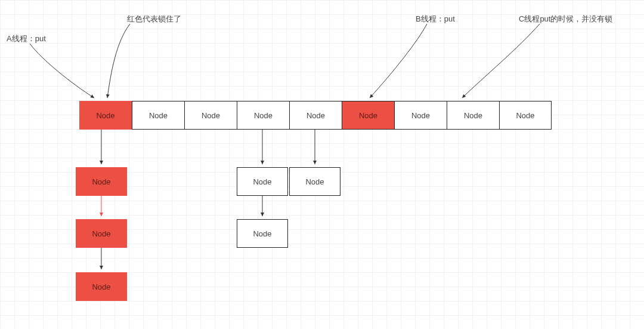 This screenshot has width=644, height=329. I want to click on top-cell-0: Node, so click(106, 115).